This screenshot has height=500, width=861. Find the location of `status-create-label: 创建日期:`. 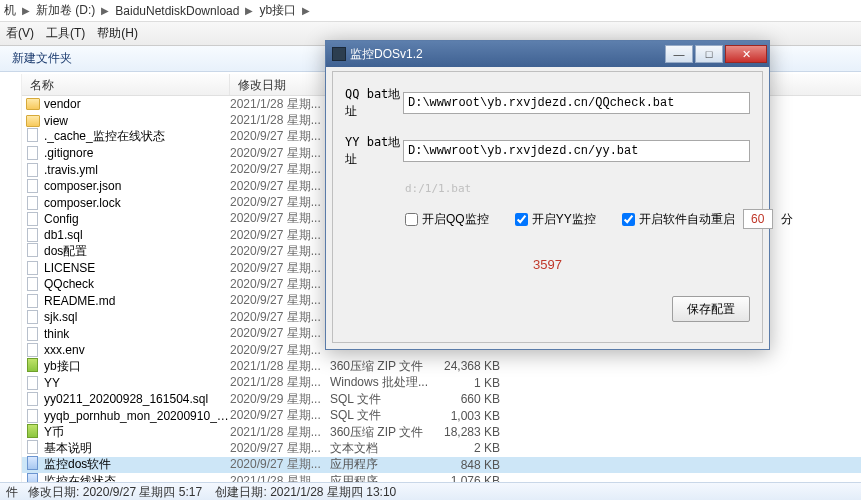

status-create-label: 创建日期: is located at coordinates (240, 492).